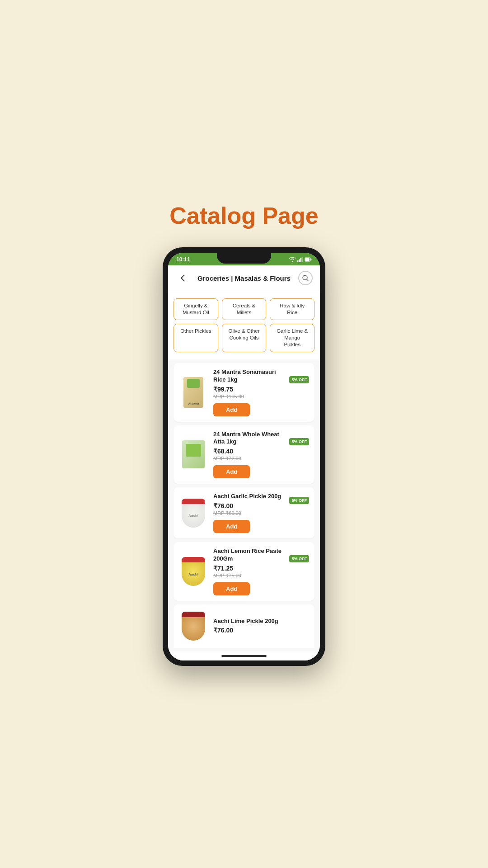 The image size is (488, 868). I want to click on product-img-wheat, so click(193, 454).